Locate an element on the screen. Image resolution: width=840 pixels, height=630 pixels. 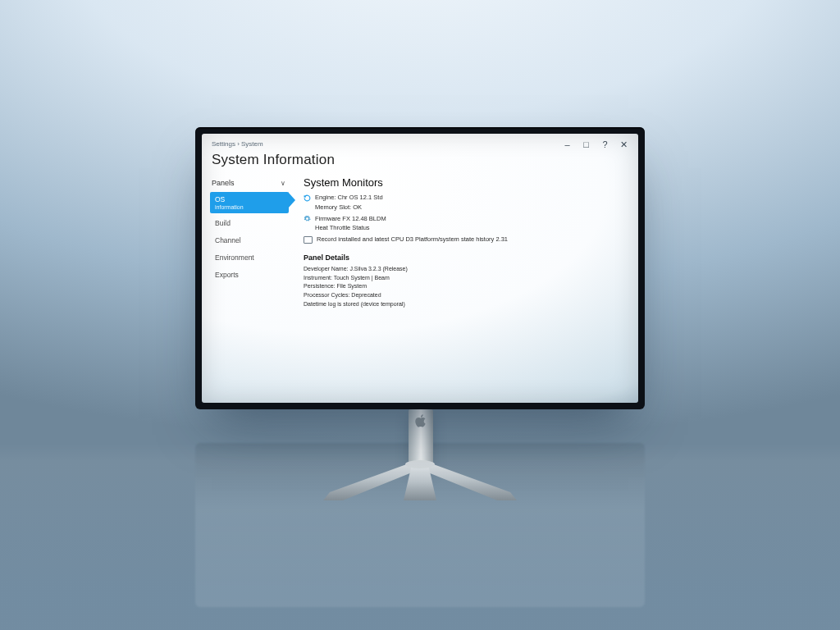
info-row-text: Record installed and latest CPU D3 Platf… is located at coordinates (412, 240).